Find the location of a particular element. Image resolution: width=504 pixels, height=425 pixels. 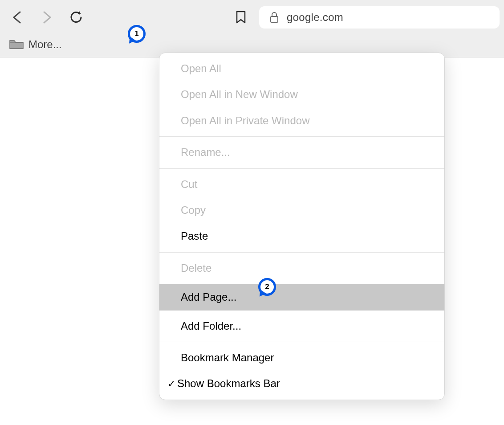

menu-add-page: Add Page... is located at coordinates (302, 297).